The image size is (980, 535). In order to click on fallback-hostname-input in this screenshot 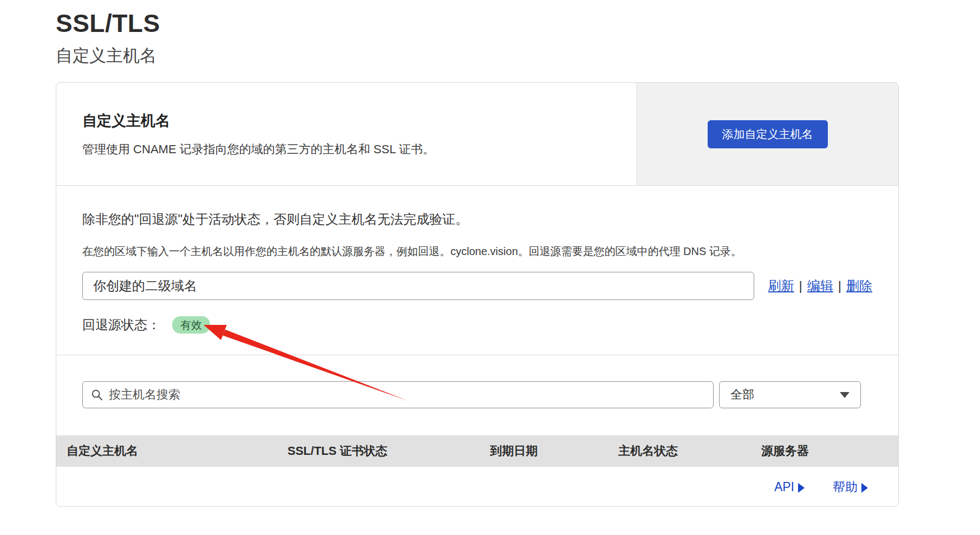, I will do `click(418, 286)`.